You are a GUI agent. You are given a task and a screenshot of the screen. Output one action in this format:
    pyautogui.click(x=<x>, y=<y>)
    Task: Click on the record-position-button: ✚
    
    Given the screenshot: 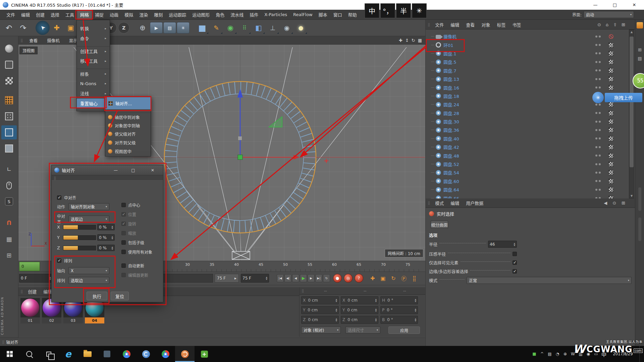 What is the action you would take?
    pyautogui.click(x=373, y=278)
    